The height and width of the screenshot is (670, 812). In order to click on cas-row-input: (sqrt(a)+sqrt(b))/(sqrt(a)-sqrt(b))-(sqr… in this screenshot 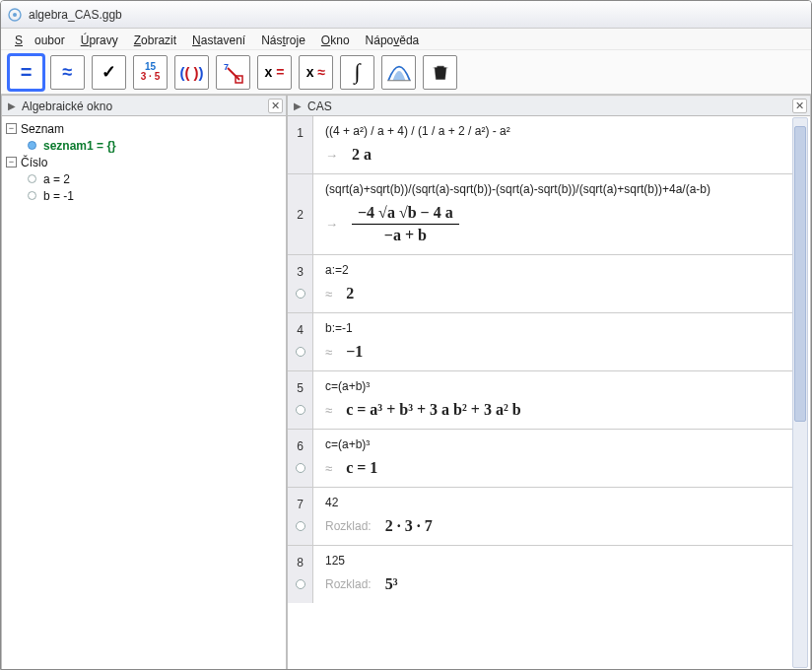, I will do `click(553, 189)`.